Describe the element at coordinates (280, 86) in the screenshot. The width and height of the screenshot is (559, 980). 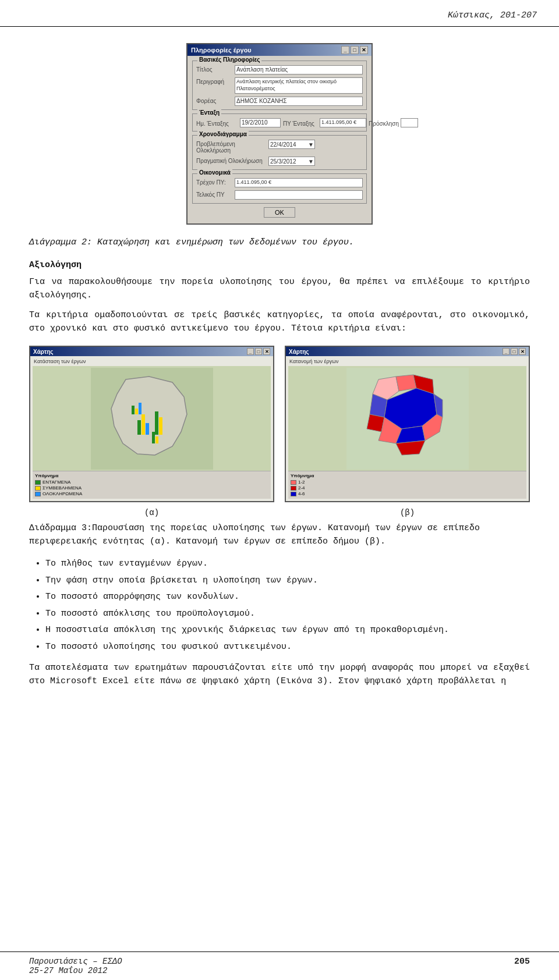
I see `field-perigrafi: Περιγραφή Ανάπλαση κεντρικής πλατείας στ…` at that location.